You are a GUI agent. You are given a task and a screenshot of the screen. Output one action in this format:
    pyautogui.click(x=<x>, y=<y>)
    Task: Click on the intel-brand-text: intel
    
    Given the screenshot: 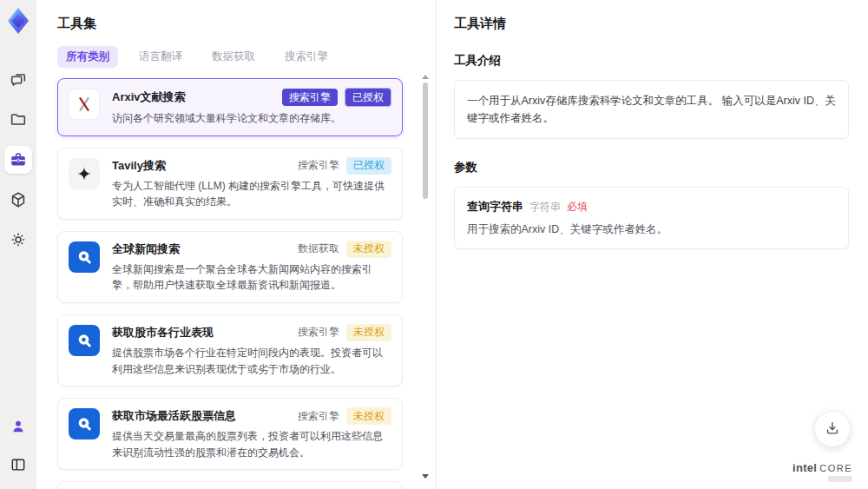 What is the action you would take?
    pyautogui.click(x=805, y=467)
    